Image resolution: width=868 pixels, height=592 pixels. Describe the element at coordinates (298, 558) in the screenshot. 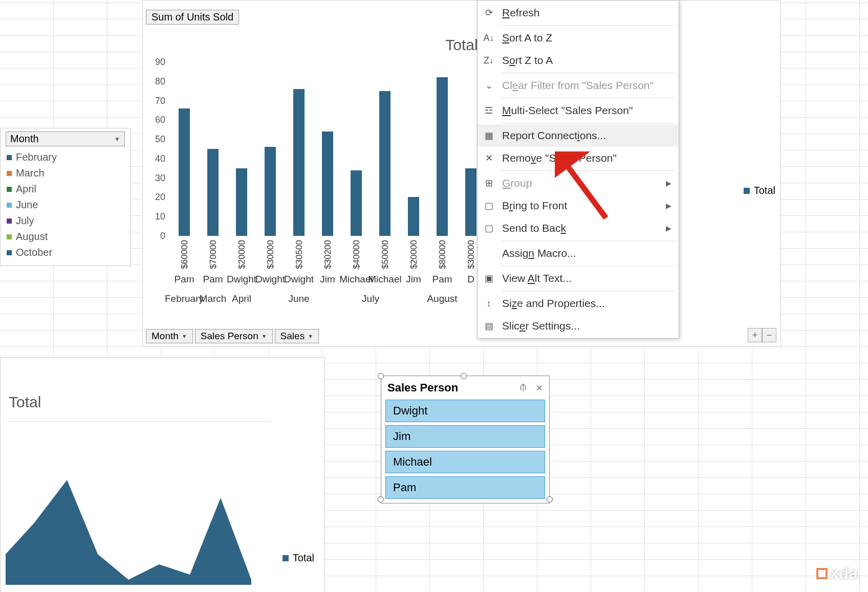

I see `area-chart-legend: Total` at that location.